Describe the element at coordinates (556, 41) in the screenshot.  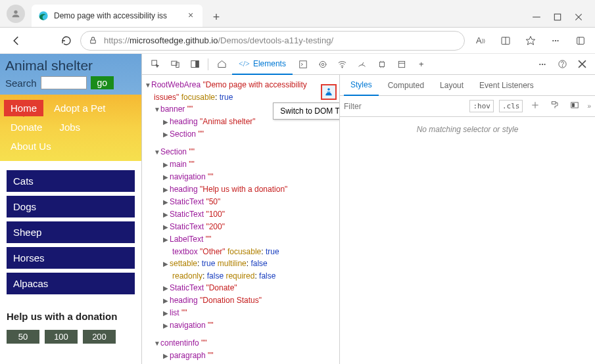
I see `menu-icon: ···` at that location.